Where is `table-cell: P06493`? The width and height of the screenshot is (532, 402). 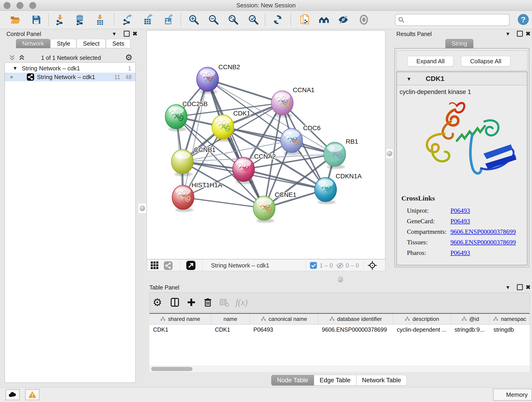
table-cell: P06493 is located at coordinates (284, 330).